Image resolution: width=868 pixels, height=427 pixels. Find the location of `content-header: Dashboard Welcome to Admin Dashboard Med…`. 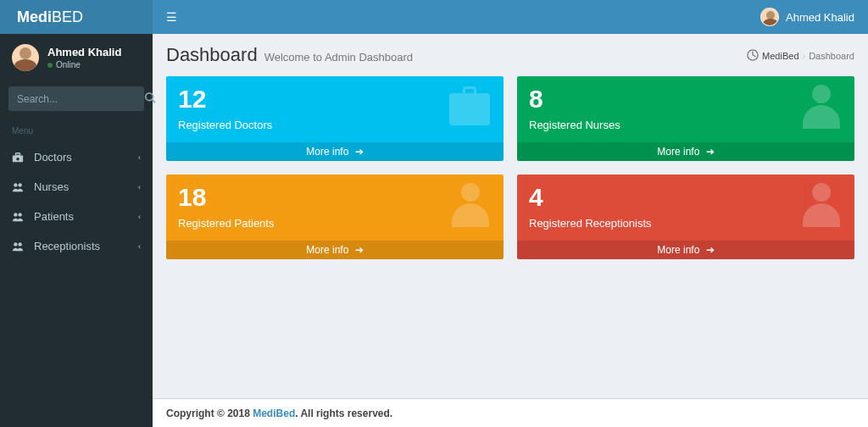

content-header: Dashboard Welcome to Admin Dashboard Med… is located at coordinates (510, 55).